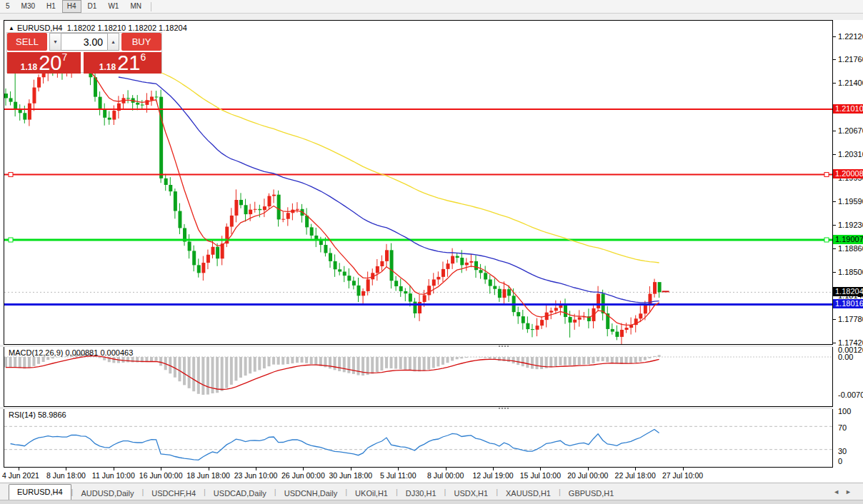 Image resolution: width=863 pixels, height=504 pixels. What do you see at coordinates (84, 41) in the screenshot?
I see `volume-input: 3.00` at bounding box center [84, 41].